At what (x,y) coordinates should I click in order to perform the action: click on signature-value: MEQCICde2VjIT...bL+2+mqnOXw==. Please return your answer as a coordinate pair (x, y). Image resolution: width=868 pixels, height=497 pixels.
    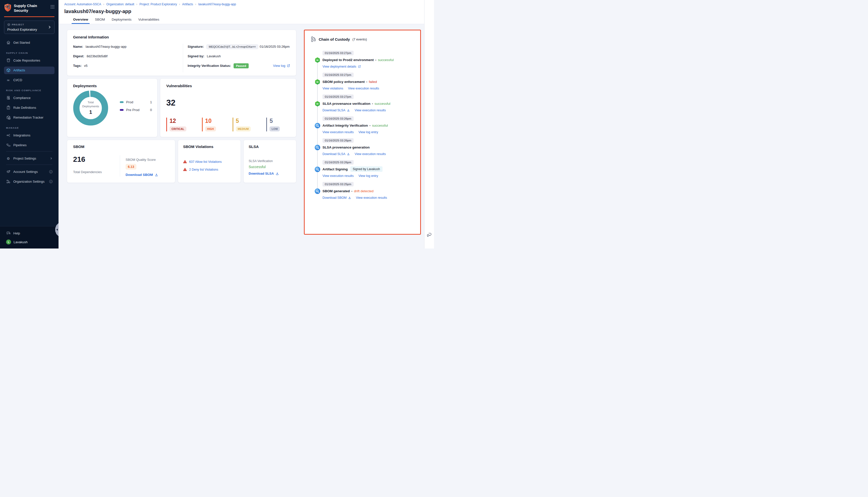
    Looking at the image, I should click on (232, 47).